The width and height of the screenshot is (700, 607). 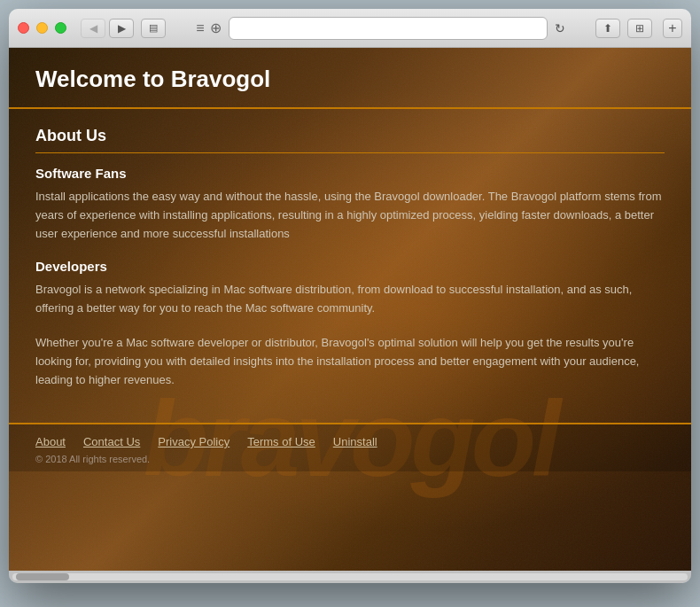 I want to click on titlebar: ◀ ▶ ▤ ≡ ⊕ ↻ ⬆ ⊞, so click(x=350, y=28).